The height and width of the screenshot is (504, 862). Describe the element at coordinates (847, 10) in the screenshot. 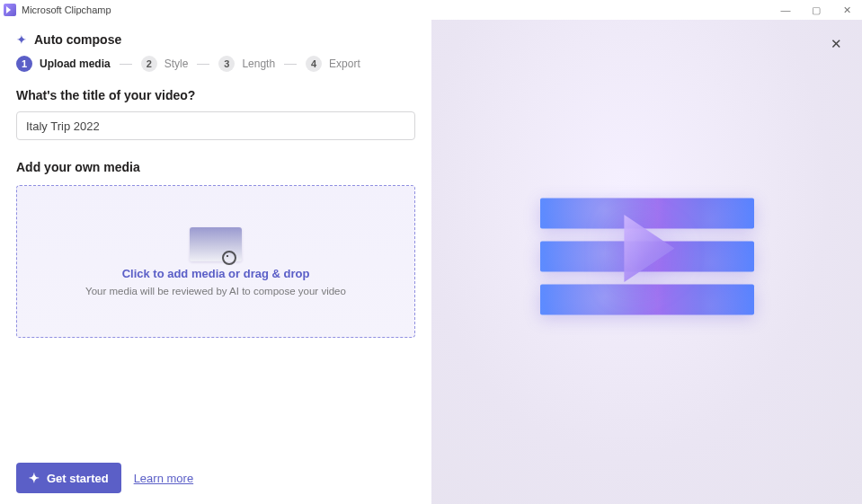

I see `close-button: ✕` at that location.